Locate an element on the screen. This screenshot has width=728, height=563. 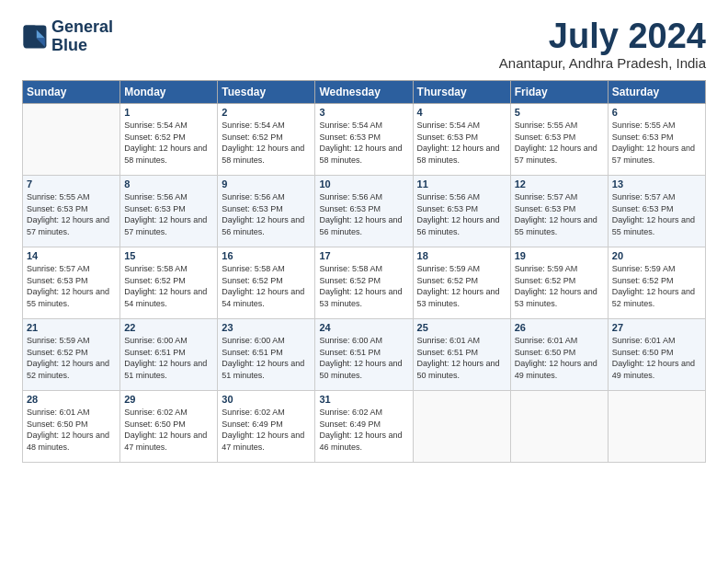
col-wednesday: Wednesday is located at coordinates (364, 92).